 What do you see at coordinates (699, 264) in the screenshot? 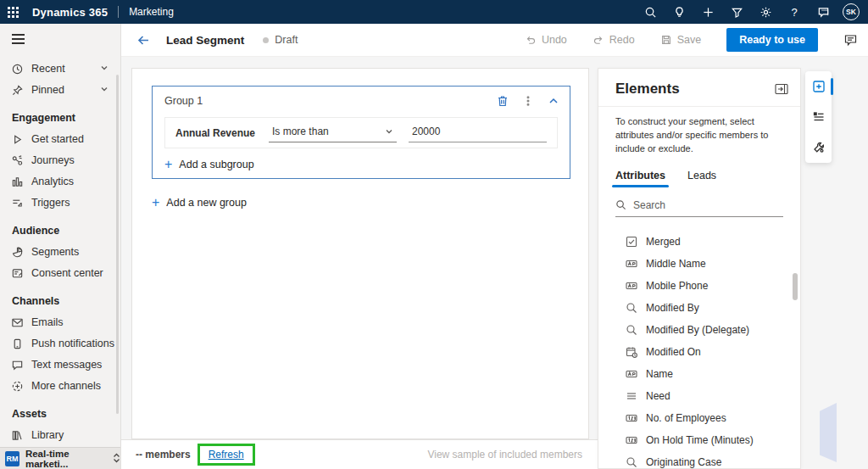
I see `attribute-item: Middle Name` at bounding box center [699, 264].